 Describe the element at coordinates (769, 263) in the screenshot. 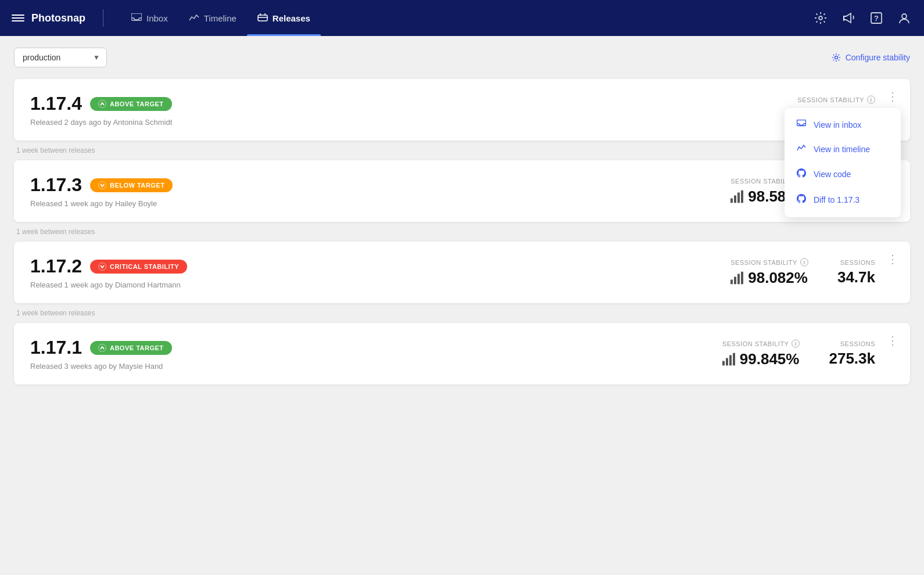

I see `stability-label-1172: SESSION STABILITY i` at that location.